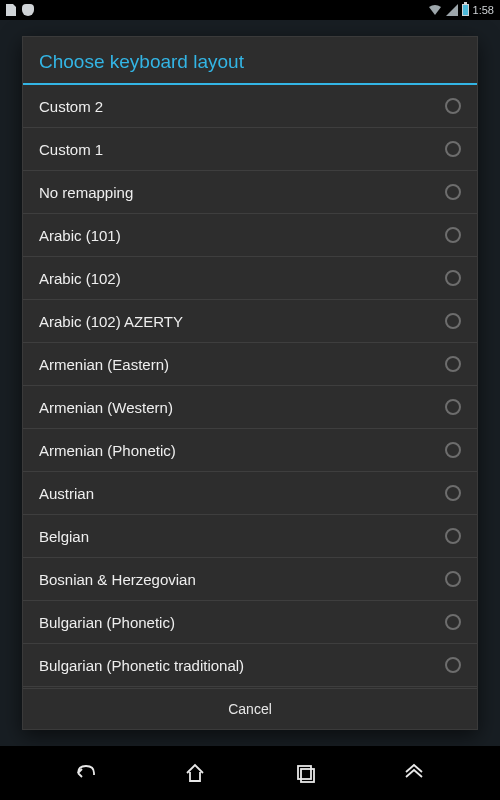 This screenshot has height=800, width=500. Describe the element at coordinates (20, 10) in the screenshot. I see `status-left` at that location.